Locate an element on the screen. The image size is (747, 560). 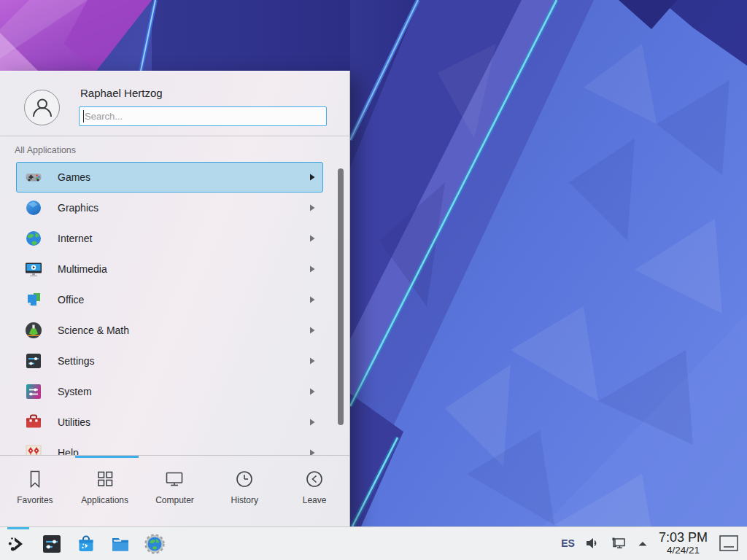
science-icon is located at coordinates (34, 330).